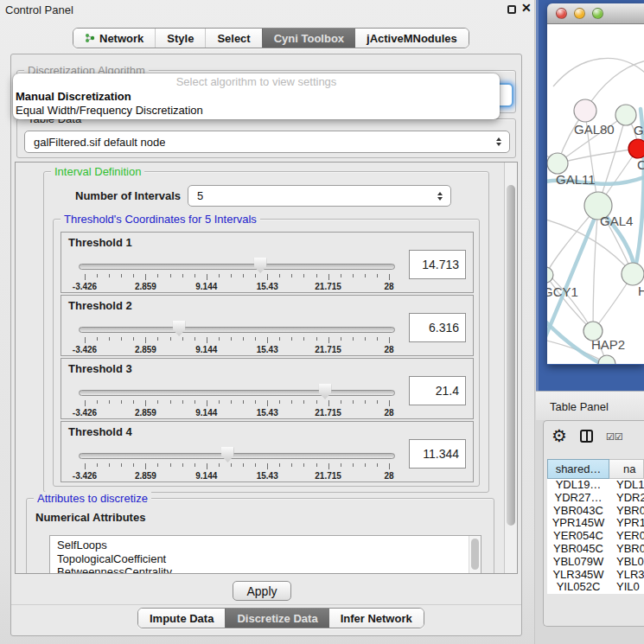 The image size is (644, 644). What do you see at coordinates (475, 554) in the screenshot?
I see `list-scrollbar-thumb` at bounding box center [475, 554].